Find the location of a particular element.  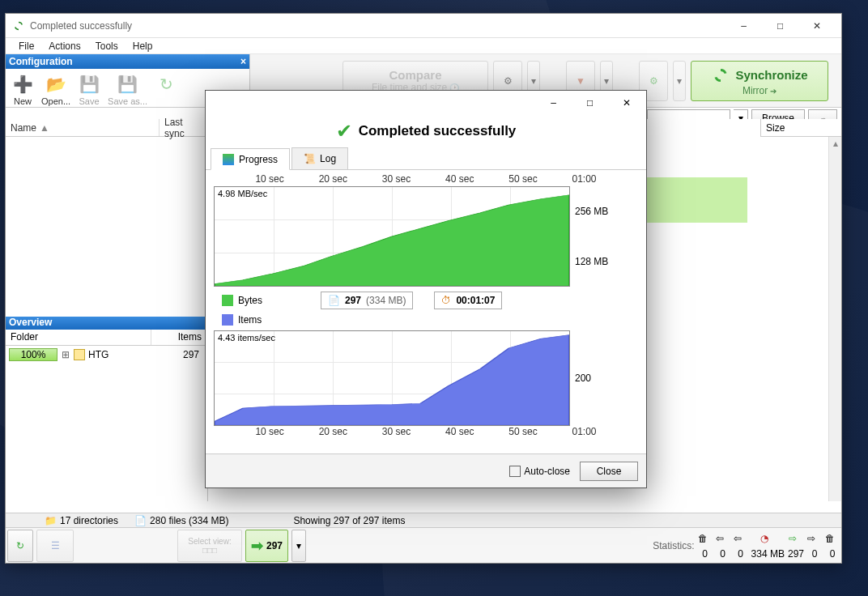

close-button: Close is located at coordinates (609, 471).